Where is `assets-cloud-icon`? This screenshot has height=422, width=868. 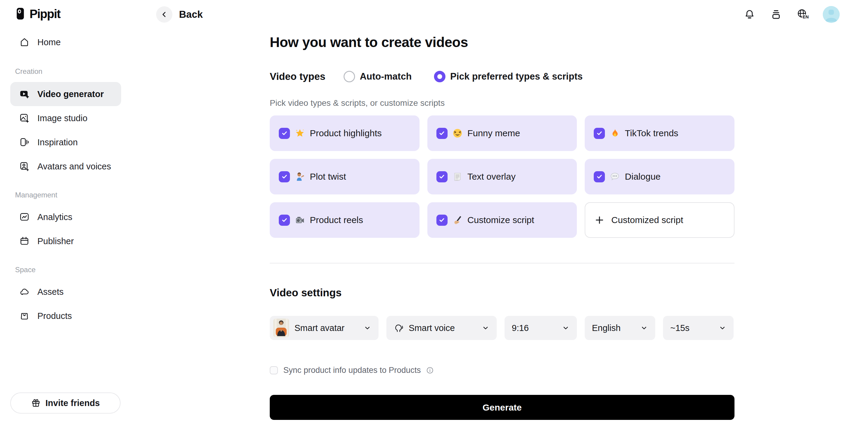 assets-cloud-icon is located at coordinates (24, 292).